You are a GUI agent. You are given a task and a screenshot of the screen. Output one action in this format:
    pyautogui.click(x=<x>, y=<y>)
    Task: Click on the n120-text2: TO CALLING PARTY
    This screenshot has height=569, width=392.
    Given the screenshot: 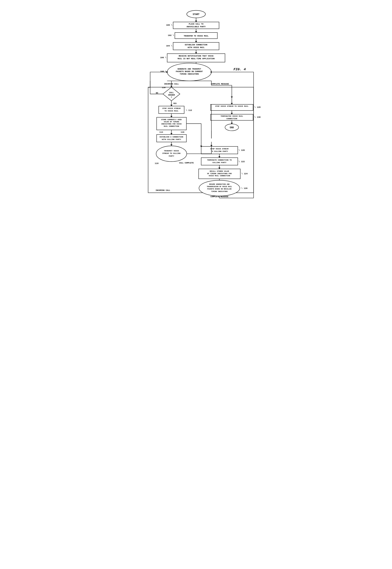 What is the action you would take?
    pyautogui.click(x=219, y=151)
    